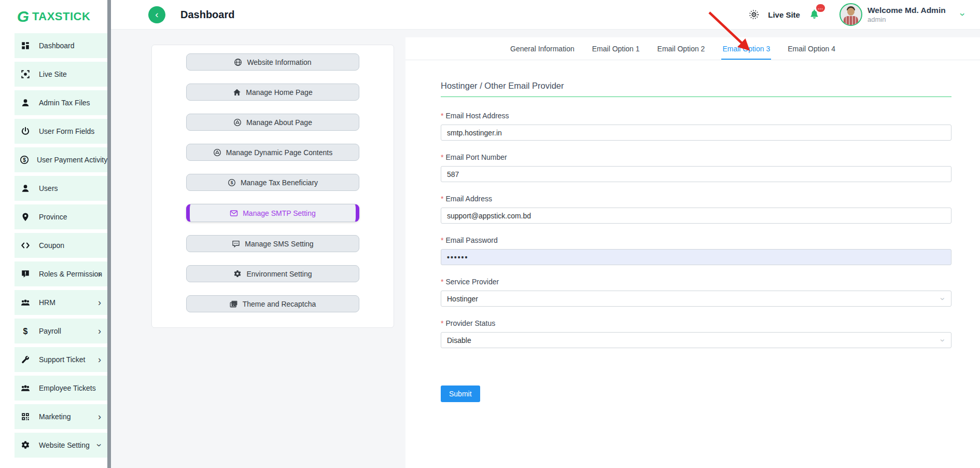 This screenshot has width=980, height=468. What do you see at coordinates (273, 244) in the screenshot?
I see `settings-button-manage-sms-setting: Manage SMS Setting` at bounding box center [273, 244].